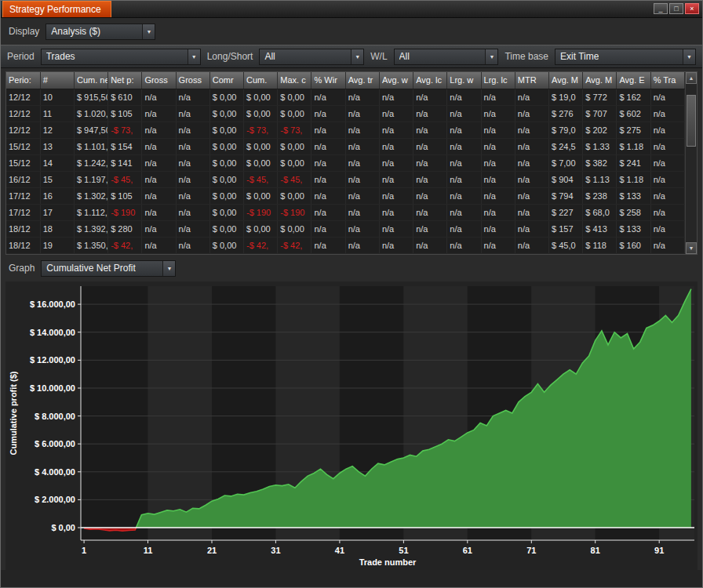  I want to click on scrollbar-thumb, so click(691, 121).